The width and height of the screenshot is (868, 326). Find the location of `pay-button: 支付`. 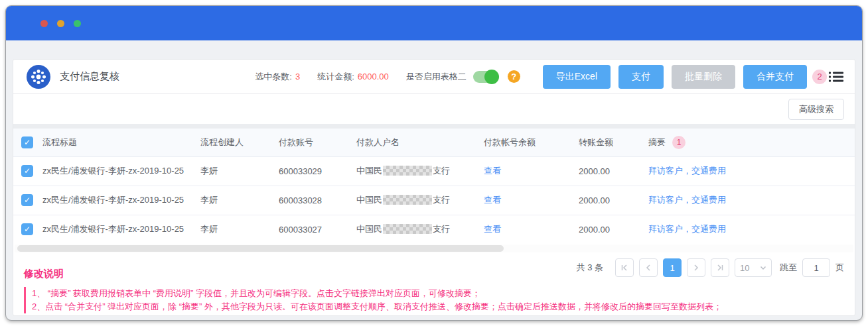

pay-button: 支付 is located at coordinates (641, 77).